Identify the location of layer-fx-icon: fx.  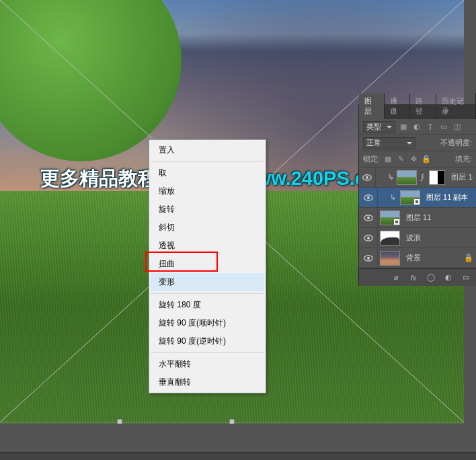
(413, 278).